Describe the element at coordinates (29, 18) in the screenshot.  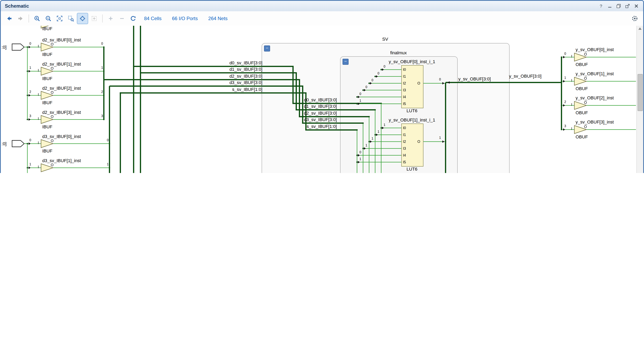
I see `toolbar-separator` at that location.